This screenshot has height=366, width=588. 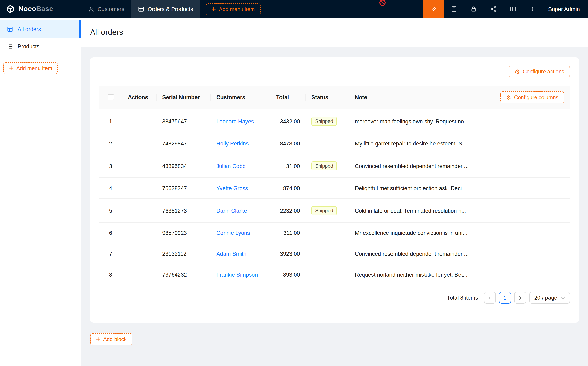 I want to click on serial-number-cell: 73764232, so click(x=183, y=274).